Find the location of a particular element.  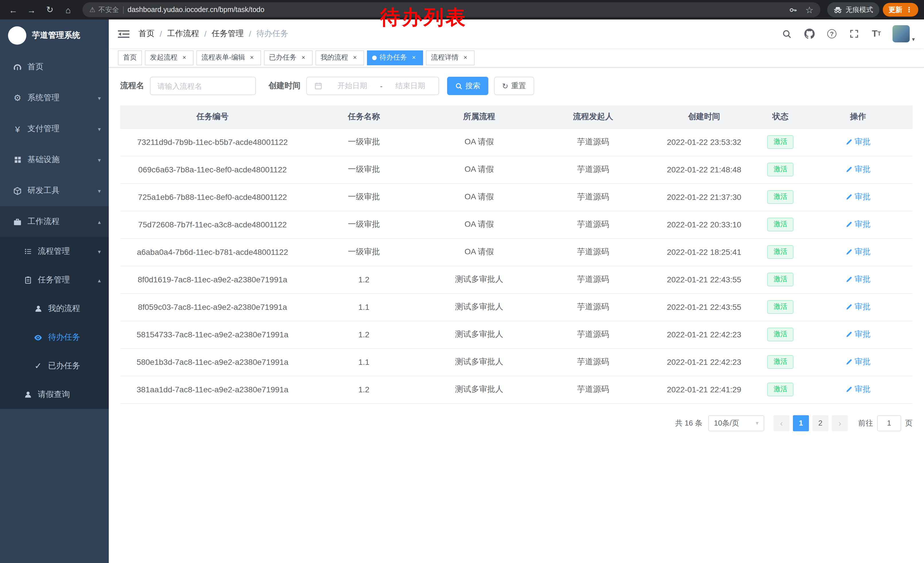

sidebar-item-system: ⚙ 系统管理 ▾ is located at coordinates (54, 98).